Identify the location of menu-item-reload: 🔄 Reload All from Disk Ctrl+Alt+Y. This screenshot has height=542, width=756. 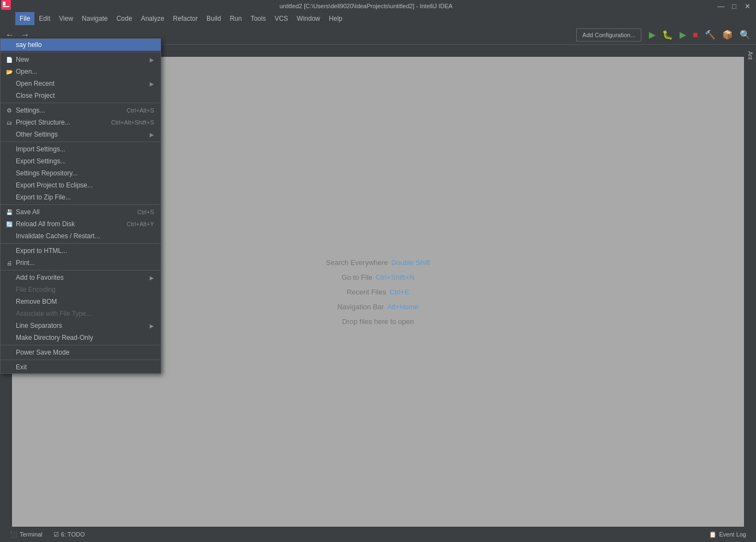
(81, 224).